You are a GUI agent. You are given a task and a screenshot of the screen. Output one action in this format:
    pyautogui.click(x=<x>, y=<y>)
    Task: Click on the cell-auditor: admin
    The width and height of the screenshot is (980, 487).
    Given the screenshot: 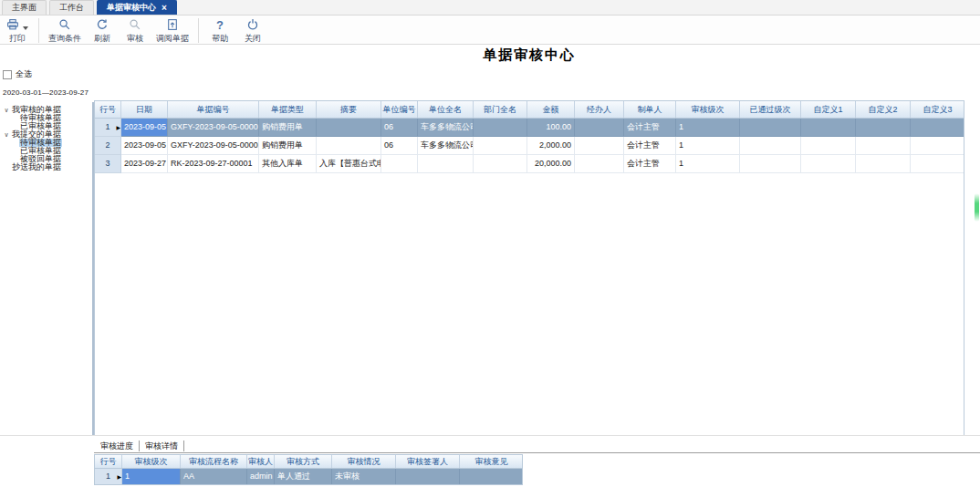 What is the action you would take?
    pyautogui.click(x=261, y=477)
    